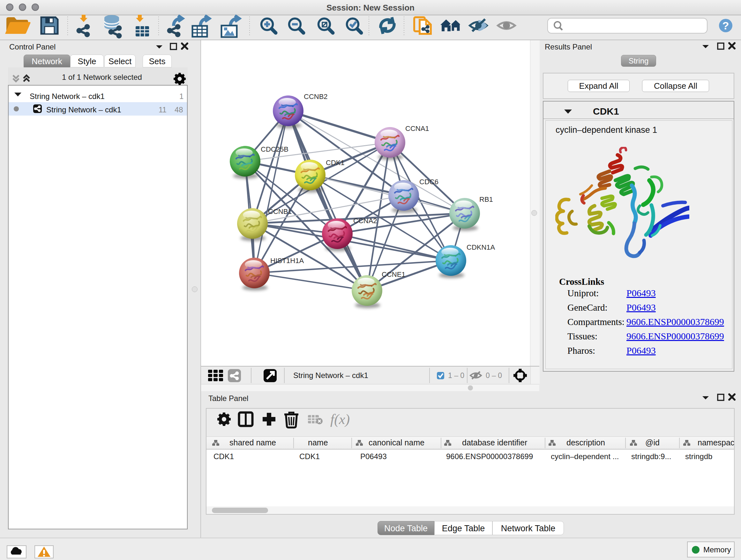 This screenshot has height=560, width=741. I want to click on svg-text: CCNE1, so click(394, 274).